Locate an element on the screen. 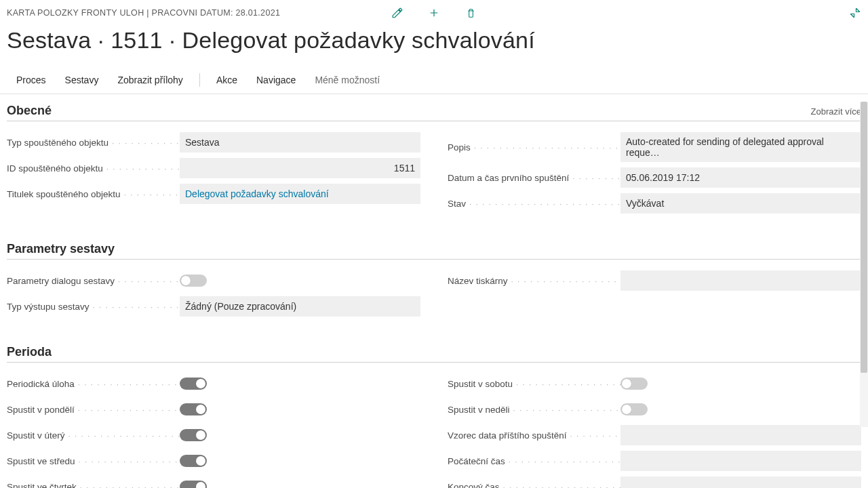 The image size is (868, 488). value-id-objektu: 1511 is located at coordinates (300, 168).